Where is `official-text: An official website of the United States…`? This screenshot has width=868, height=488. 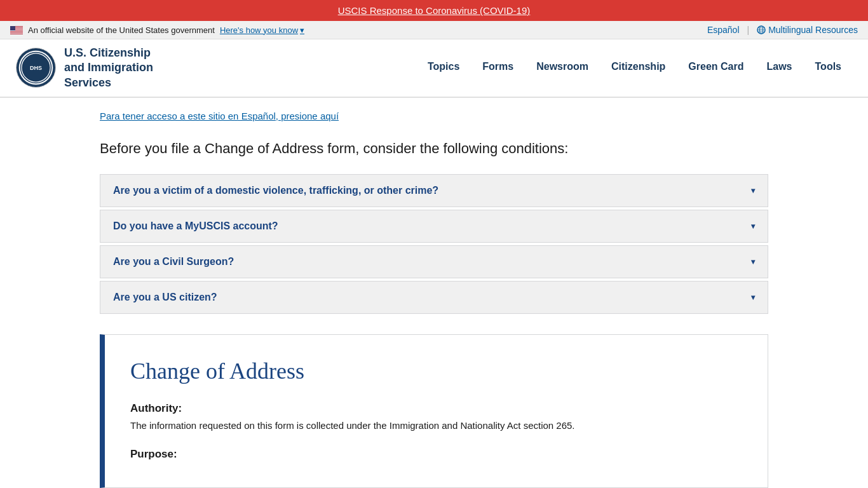 official-text: An official website of the United States… is located at coordinates (121, 30).